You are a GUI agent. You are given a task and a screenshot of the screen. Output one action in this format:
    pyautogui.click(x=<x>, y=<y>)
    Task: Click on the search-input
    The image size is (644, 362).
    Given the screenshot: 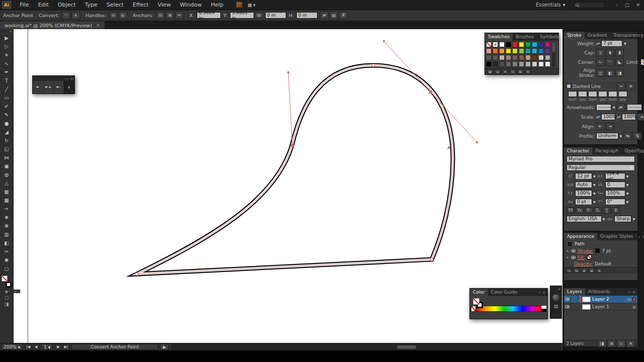 What is the action you would take?
    pyautogui.click(x=589, y=5)
    